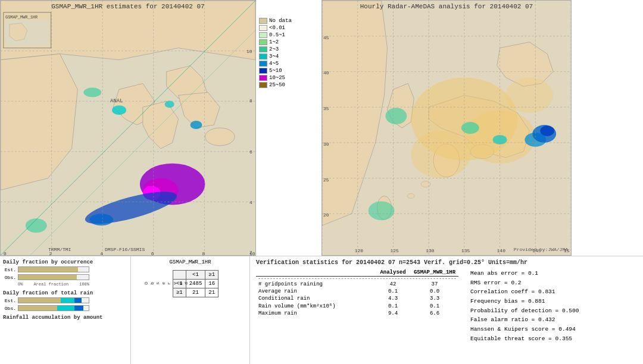  I want to click on verif-row-avgrain: Average rain 0.1 0.0, so click(357, 291).